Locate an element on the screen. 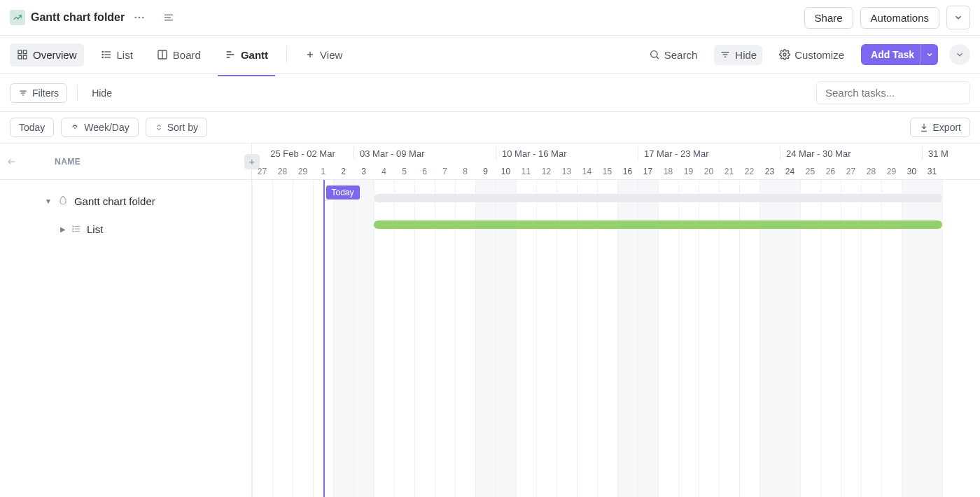 The image size is (980, 497). hide-columns-button: Hide is located at coordinates (102, 93).